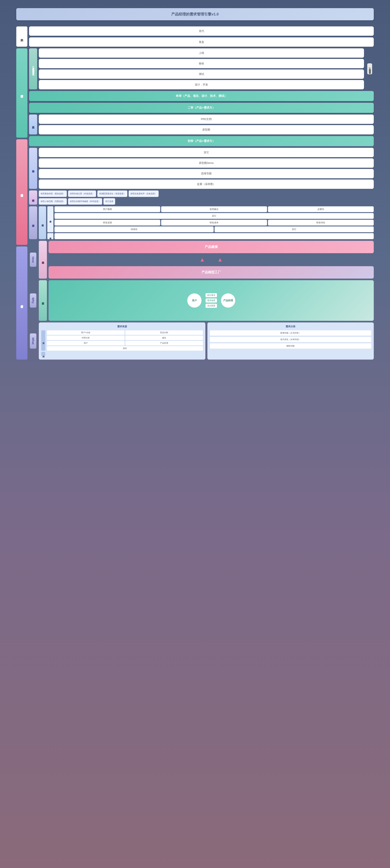 This screenshot has width=390, height=868. Describe the element at coordinates (202, 81) in the screenshot. I see `xqyf-section: 开发&跟踪&测试&验收&上线 上线 验收 测试 设计，开发 跟踪&修正&反馈` at that location.